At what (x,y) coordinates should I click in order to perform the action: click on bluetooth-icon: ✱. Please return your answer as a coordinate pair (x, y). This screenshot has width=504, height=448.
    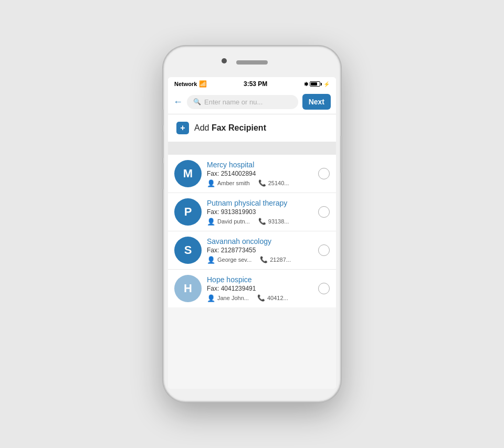
    Looking at the image, I should click on (306, 84).